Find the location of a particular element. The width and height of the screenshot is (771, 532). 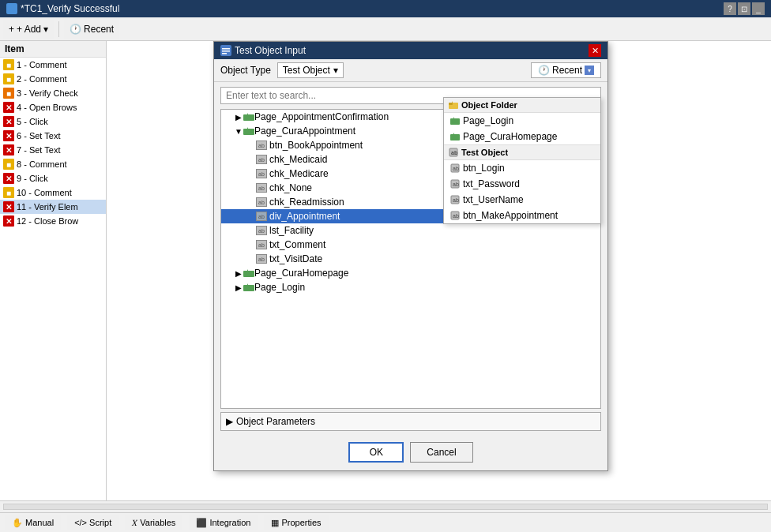

tree-item-txt-comment: ab txt_Comment is located at coordinates (411, 245).